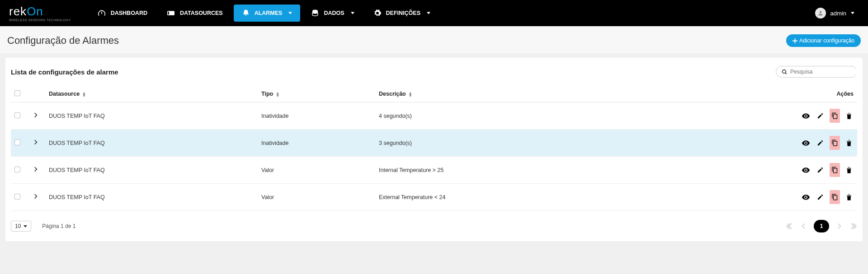 This screenshot has width=868, height=274. Describe the element at coordinates (434, 13) in the screenshot. I see `navbar: rekOn WIRELESS SENSORS TECHNOLOGY DASHBO…` at that location.